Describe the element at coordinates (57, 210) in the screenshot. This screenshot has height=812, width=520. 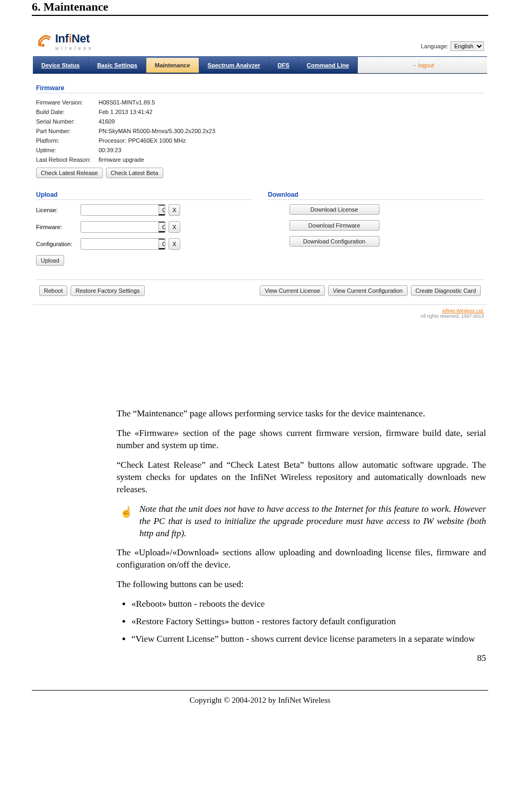
I see `license-upload-label: License:` at that location.